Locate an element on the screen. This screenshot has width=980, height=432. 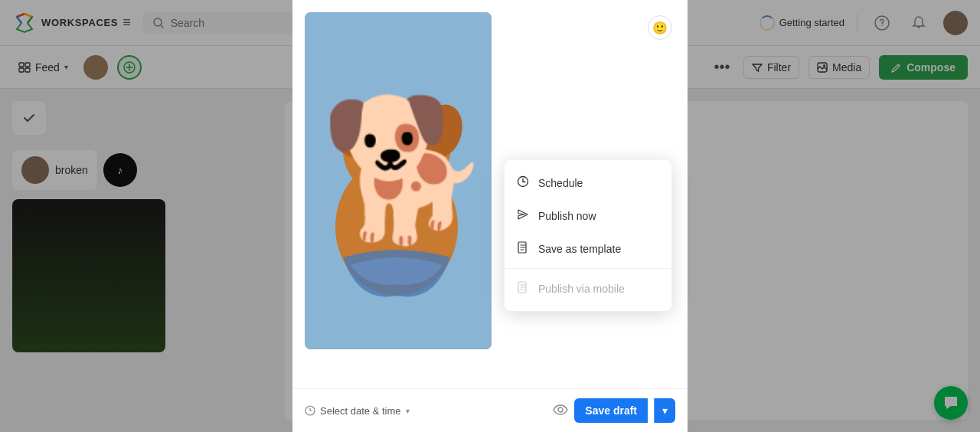
emoji-icon: 🙂 is located at coordinates (660, 28).